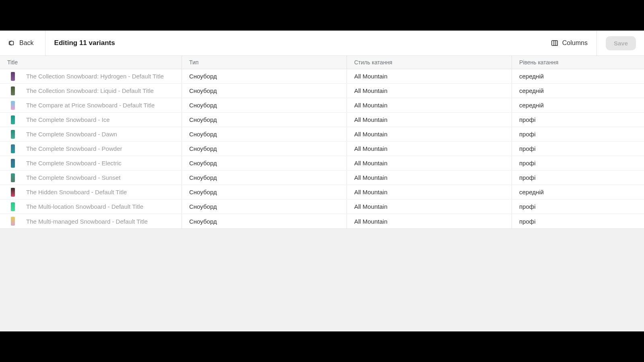 Image resolution: width=644 pixels, height=362 pixels. What do you see at coordinates (12, 43) in the screenshot?
I see `back-icon` at bounding box center [12, 43].